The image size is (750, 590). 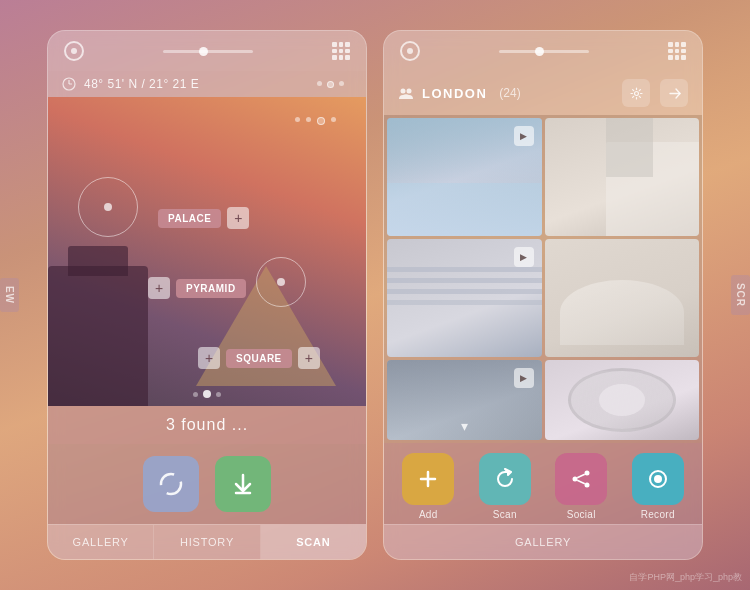 What do you see at coordinates (524, 136) in the screenshot?
I see `play-button-1: ▶` at bounding box center [524, 136].